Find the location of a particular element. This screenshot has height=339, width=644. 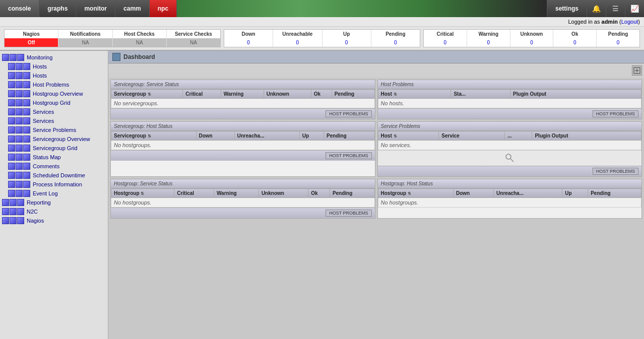

username: admin is located at coordinates (610, 22).